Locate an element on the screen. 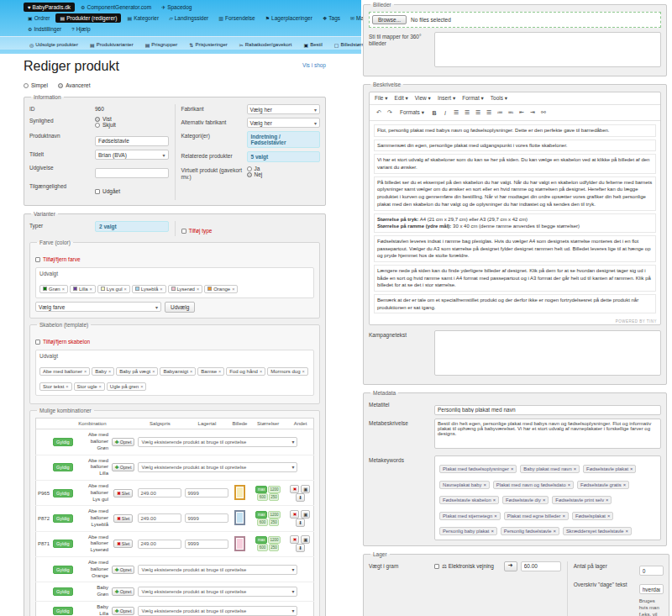  salgspris-cell-input is located at coordinates (160, 492).